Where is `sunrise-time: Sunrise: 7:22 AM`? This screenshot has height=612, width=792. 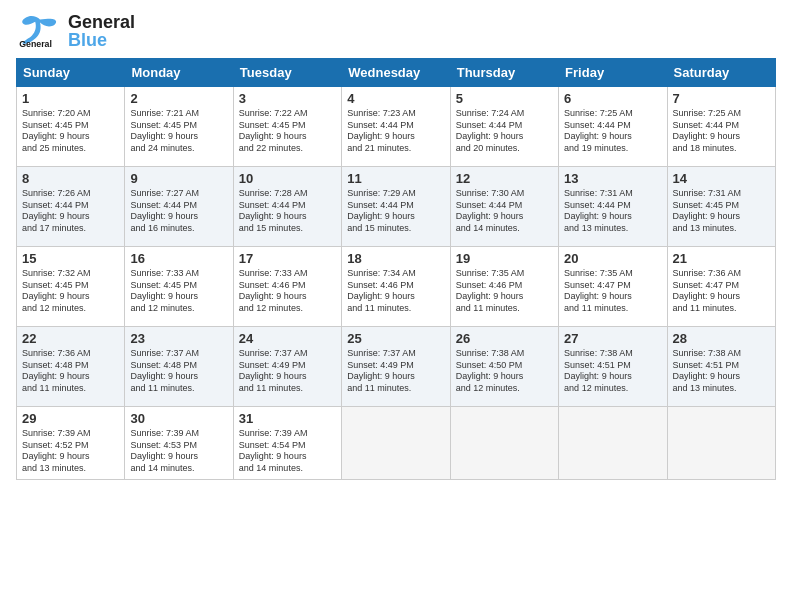
sunrise-time: Sunrise: 7:22 AM is located at coordinates (288, 114).